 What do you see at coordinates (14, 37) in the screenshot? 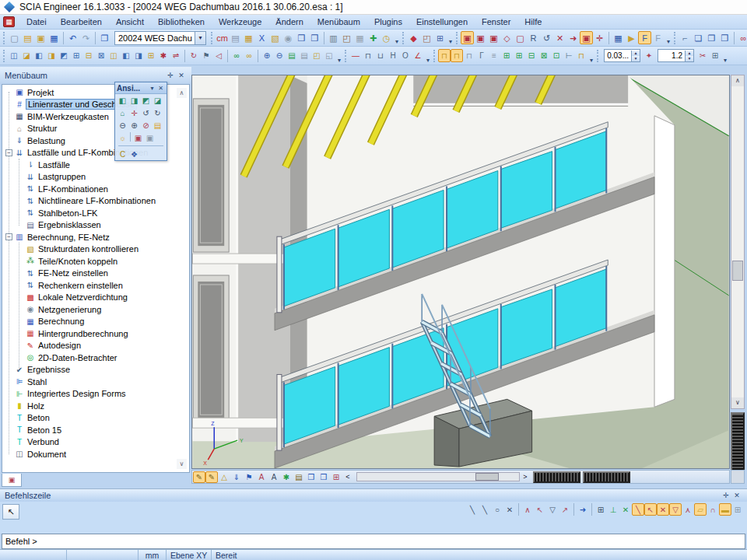
I see `new-file-icon: ▢` at bounding box center [14, 37].